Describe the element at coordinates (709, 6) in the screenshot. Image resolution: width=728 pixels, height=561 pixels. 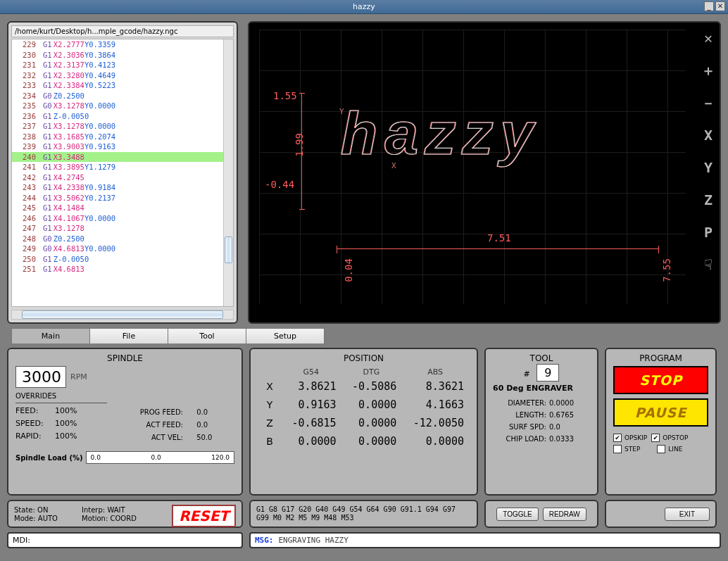
I see `minimize-icon: _` at that location.